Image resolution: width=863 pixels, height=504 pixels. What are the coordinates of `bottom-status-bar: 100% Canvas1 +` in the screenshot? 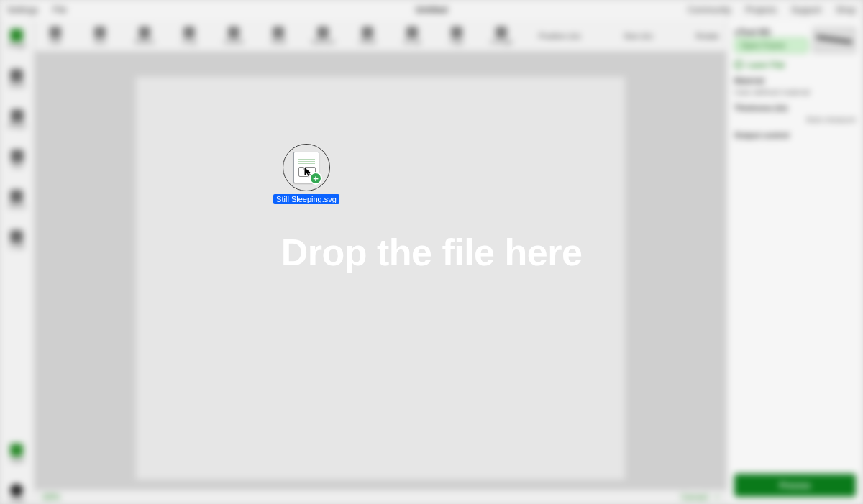 It's located at (380, 497).